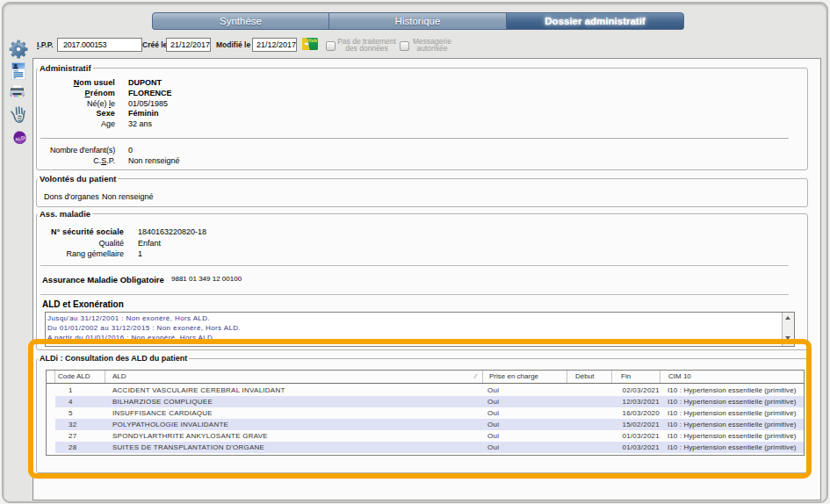 This screenshot has height=504, width=830. Describe the element at coordinates (313, 40) in the screenshot. I see `svg-text: Vitale` at that location.